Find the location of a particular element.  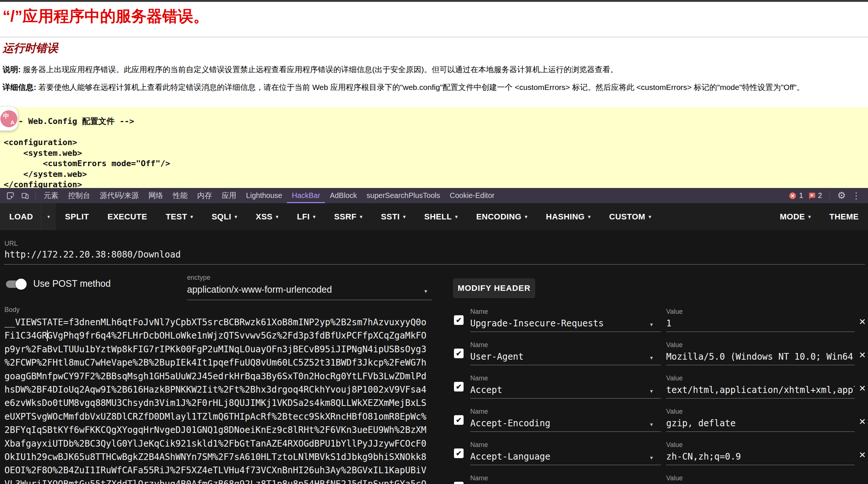

enctype-select: application/x-www-form-urlencoded is located at coordinates (305, 289).